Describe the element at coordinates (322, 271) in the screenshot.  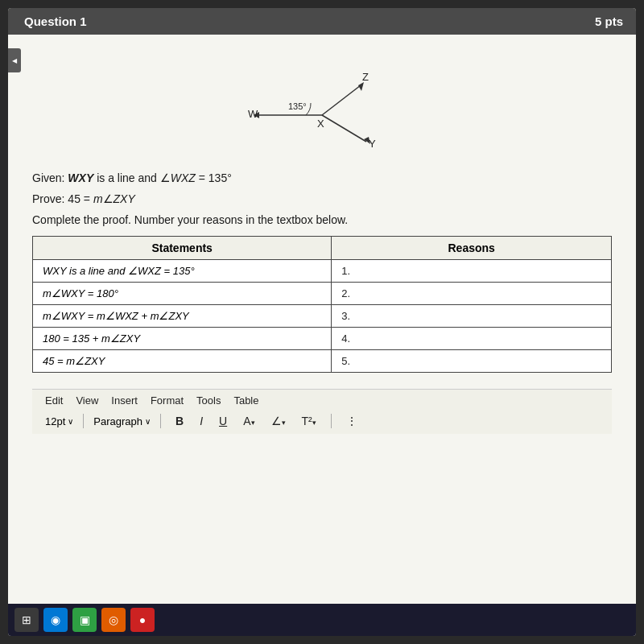
I see `table-row: WXY is a line and ∠WXZ = 135° 1.` at that location.